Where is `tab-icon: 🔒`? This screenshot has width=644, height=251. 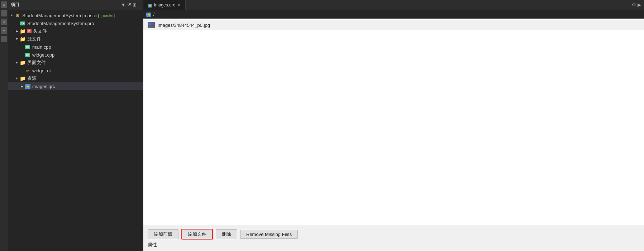 tab-icon: 🔒 is located at coordinates (150, 5).